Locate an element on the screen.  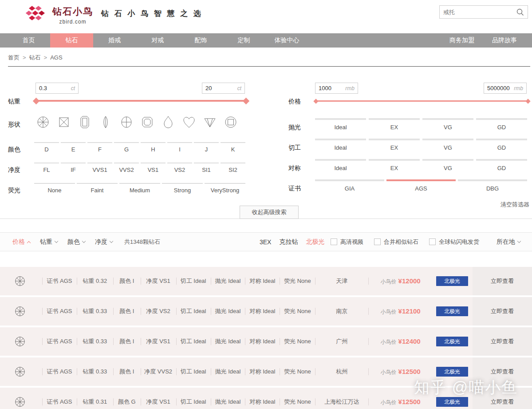
polish-option: Ideal is located at coordinates (341, 124).